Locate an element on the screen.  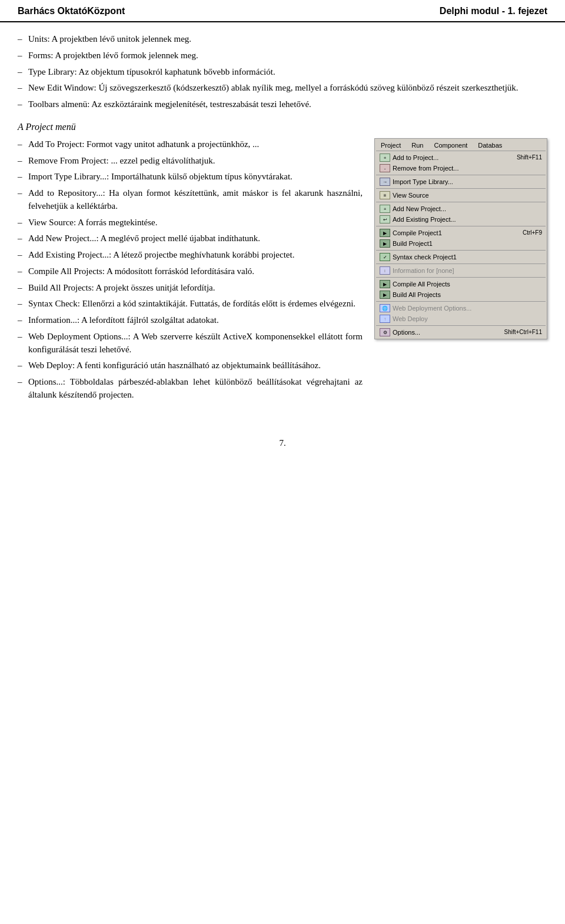
project-menu-image: ProjectRunComponentDatabas +Add to Proje… is located at coordinates (461, 239).